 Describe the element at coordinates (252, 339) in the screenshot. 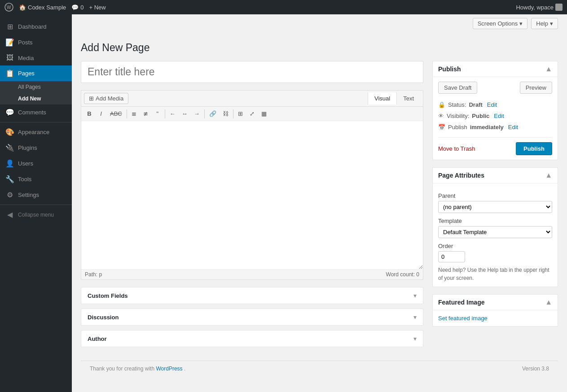

I see `author-box: Author ▾` at that location.